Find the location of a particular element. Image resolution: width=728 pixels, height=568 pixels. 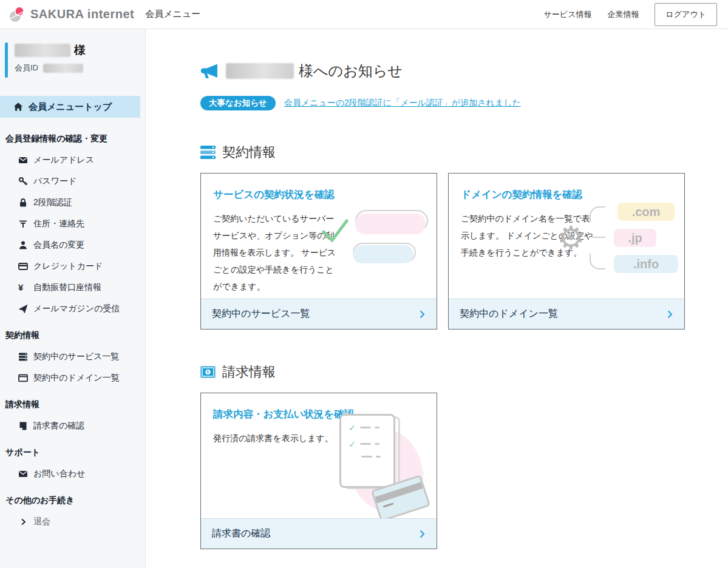

nav-link-company-info: 企業情報 is located at coordinates (623, 15).